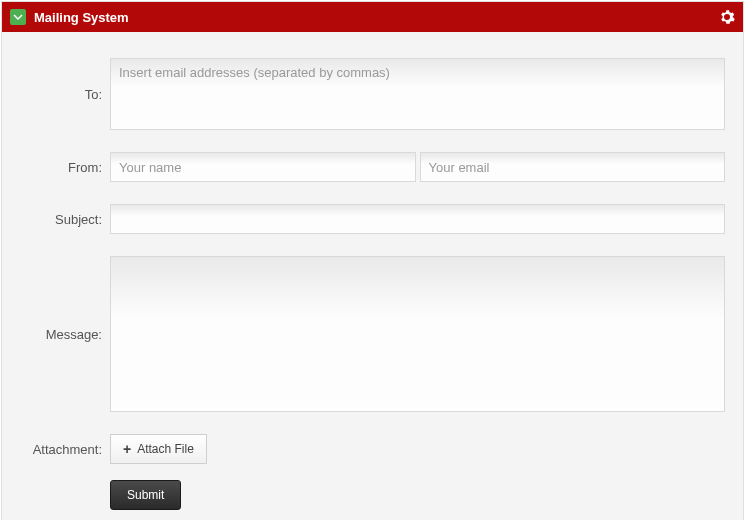 The height and width of the screenshot is (520, 745). Describe the element at coordinates (418, 94) in the screenshot. I see `to-input` at that location.